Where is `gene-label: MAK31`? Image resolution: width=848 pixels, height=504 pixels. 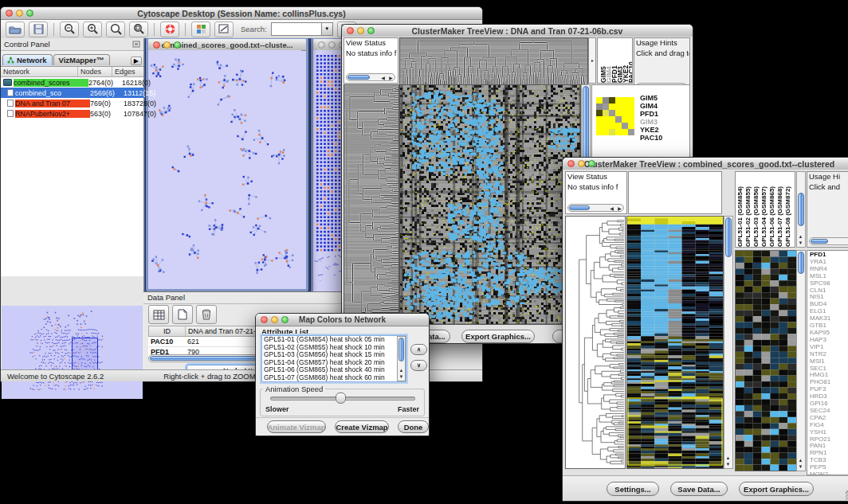
gene-label: MAK31 is located at coordinates (820, 318).